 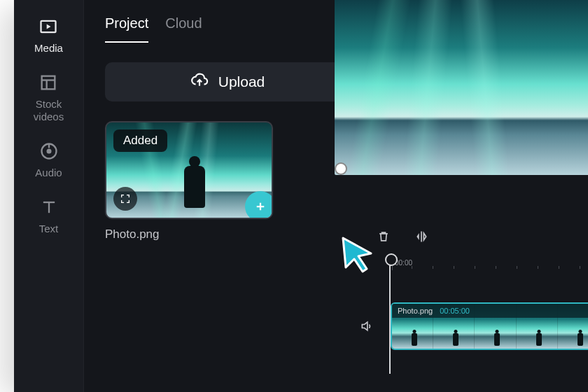 I want to click on mirror-icon, so click(x=421, y=238).